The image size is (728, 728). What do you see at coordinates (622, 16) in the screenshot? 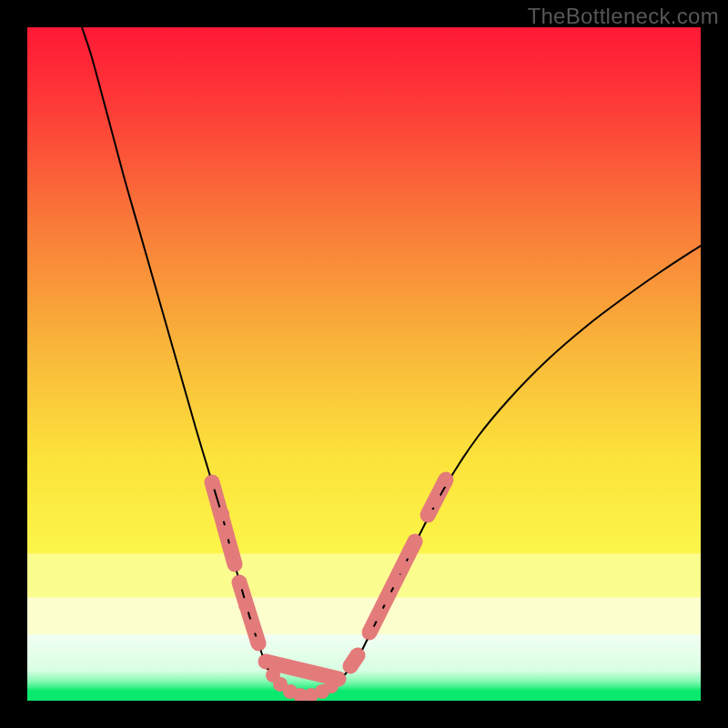
I see `watermark-text: TheBottleneck.com` at bounding box center [622, 16].